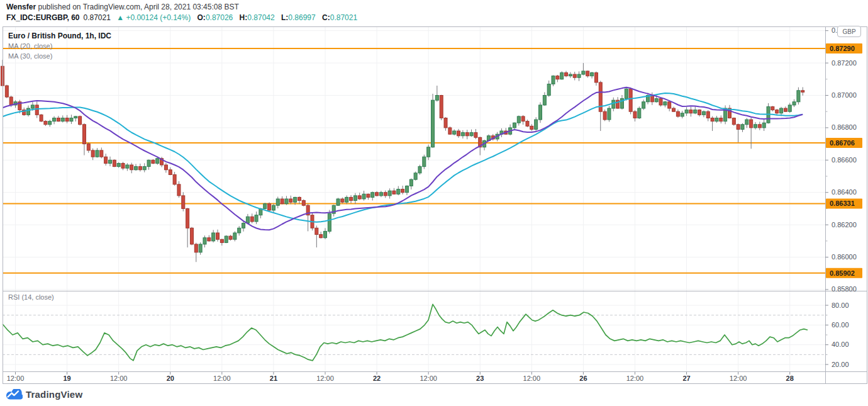 Image resolution: width=868 pixels, height=406 pixels. Describe the element at coordinates (840, 305) in the screenshot. I see `rsi-tick-label: 80.00` at that location.